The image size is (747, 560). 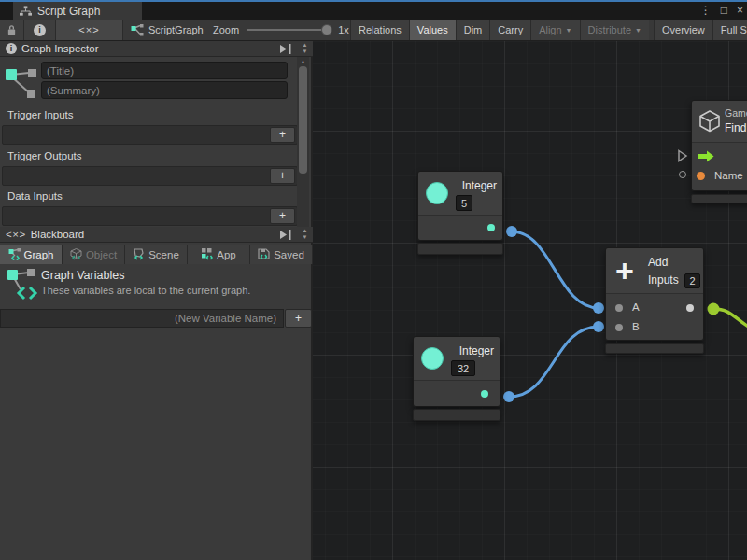 What do you see at coordinates (639, 30) in the screenshot?
I see `chevron-down-icon: ▼` at bounding box center [639, 30].